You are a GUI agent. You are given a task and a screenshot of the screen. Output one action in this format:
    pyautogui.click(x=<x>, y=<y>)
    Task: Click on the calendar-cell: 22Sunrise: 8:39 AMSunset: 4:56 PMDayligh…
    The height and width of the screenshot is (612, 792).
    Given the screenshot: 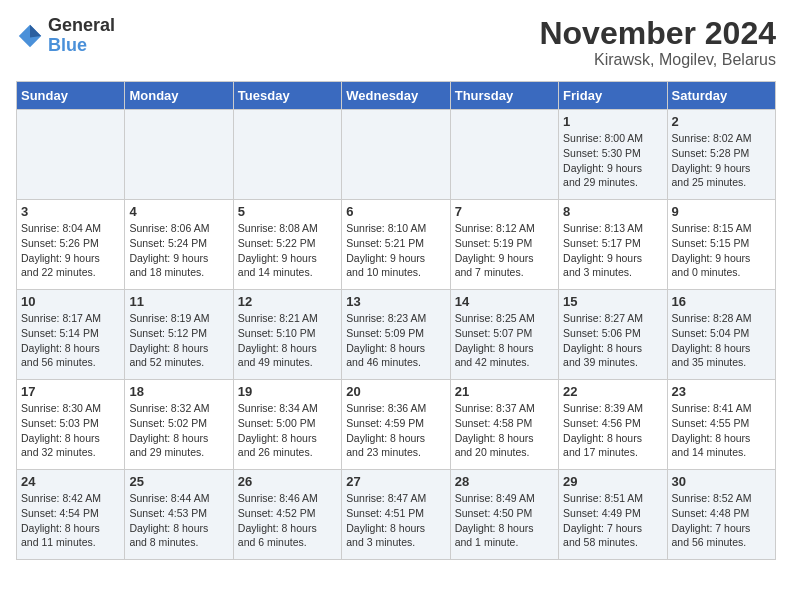 What is the action you would take?
    pyautogui.click(x=613, y=425)
    